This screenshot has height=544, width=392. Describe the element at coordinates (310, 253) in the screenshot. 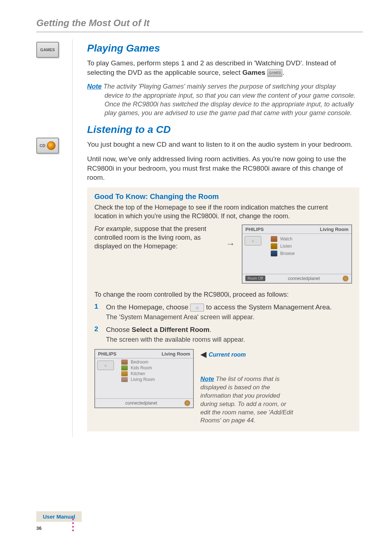

I see `device-action-browse: Browse` at that location.